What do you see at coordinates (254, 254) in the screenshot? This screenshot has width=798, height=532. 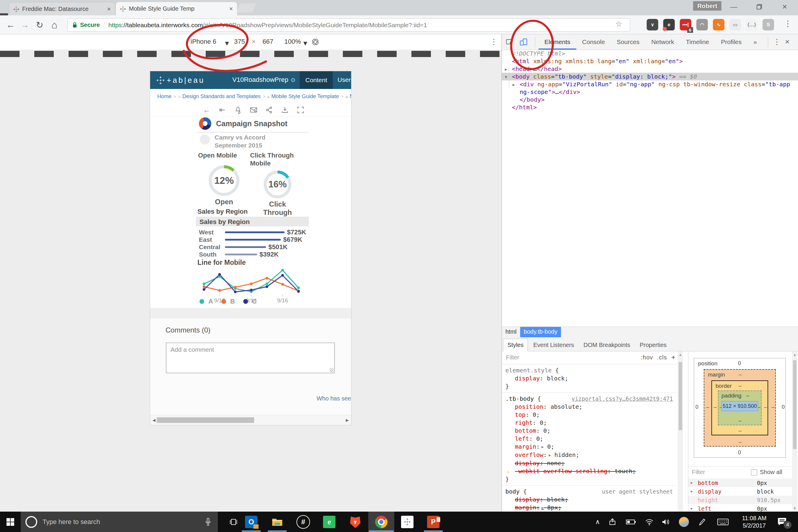 I see `bar-row: South$392K` at bounding box center [254, 254].